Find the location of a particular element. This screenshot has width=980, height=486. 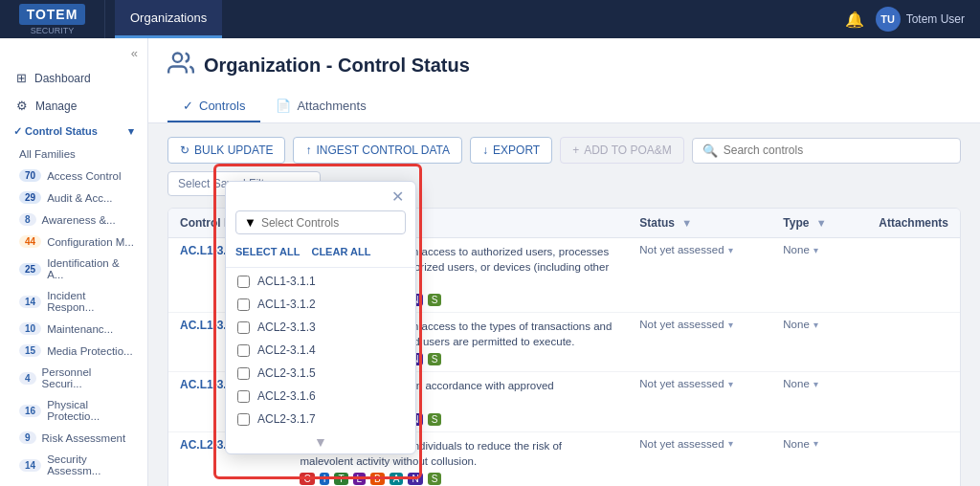

sidebar-item-physical: 16 Physical Protectio... is located at coordinates (74, 410).